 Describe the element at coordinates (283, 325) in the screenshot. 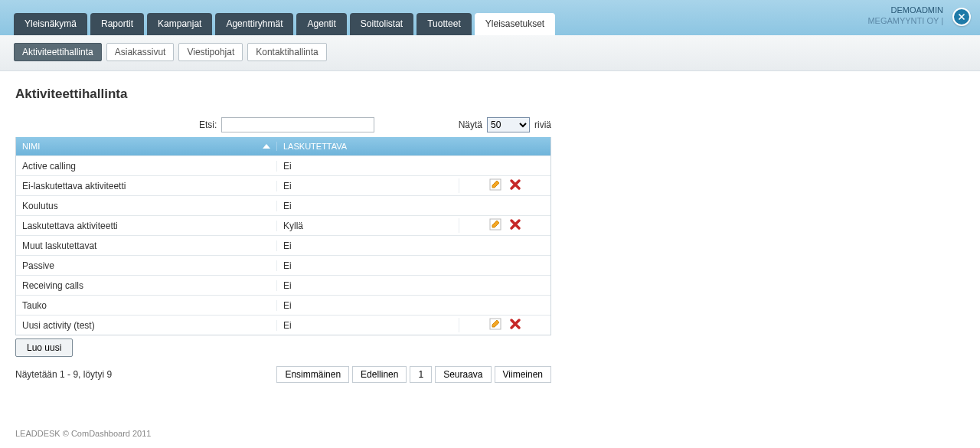

I see `table-row: Uusi activity (test)Ei` at that location.